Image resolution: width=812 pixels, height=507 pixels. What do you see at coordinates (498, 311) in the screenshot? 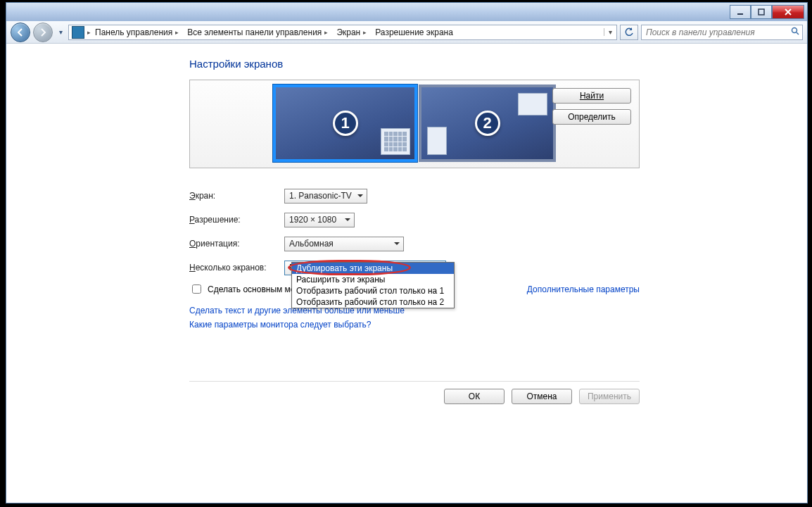
I see `text-size-link: Сделать текст и другие элементы больше и…` at bounding box center [498, 311].